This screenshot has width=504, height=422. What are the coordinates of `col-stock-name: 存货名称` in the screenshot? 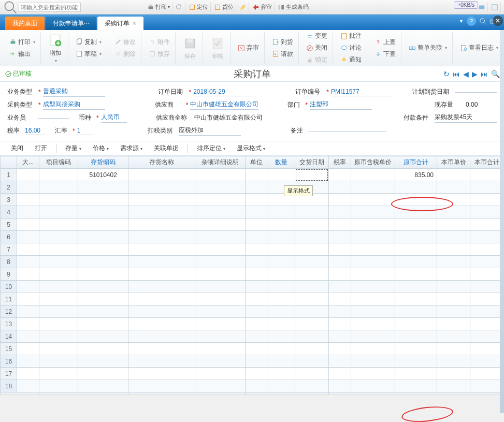 It's located at (162, 163).